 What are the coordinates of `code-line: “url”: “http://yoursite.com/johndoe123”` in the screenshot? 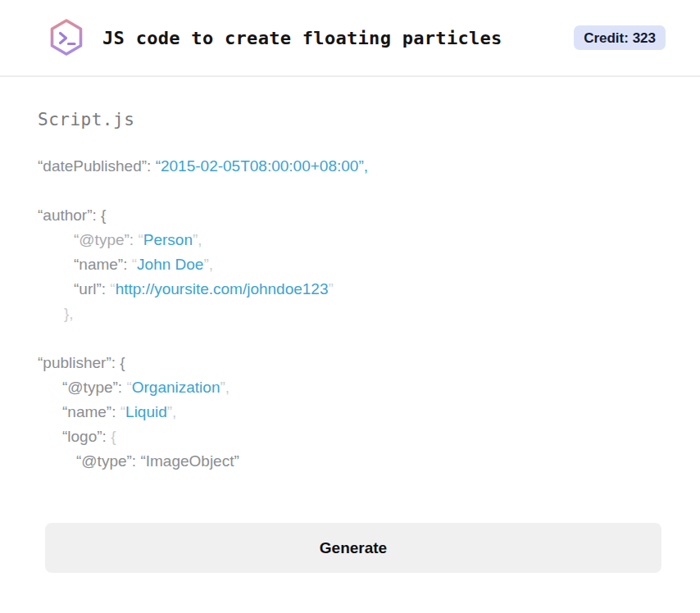 It's located at (352, 289).